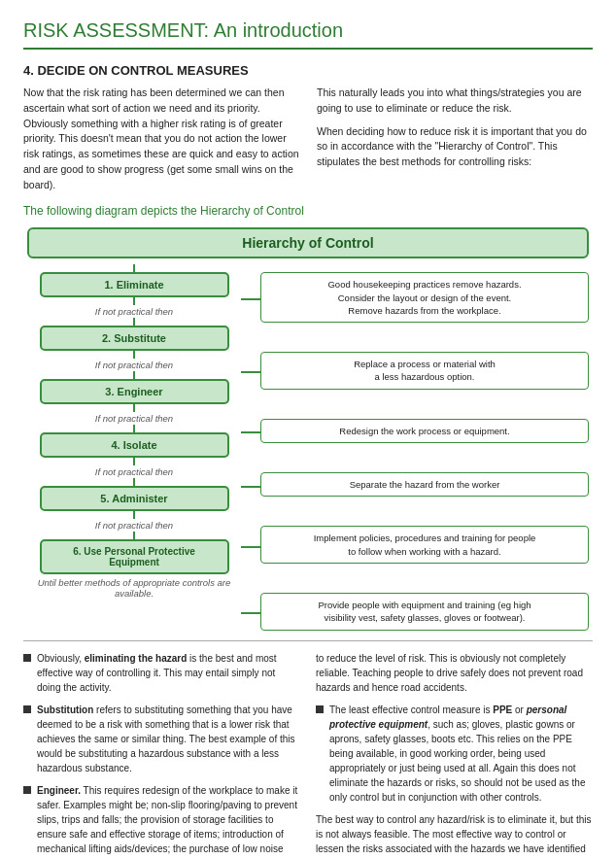  Describe the element at coordinates (308, 70) in the screenshot. I see `section-title: 4. DECIDE ON CONTROL MEASURES` at that location.